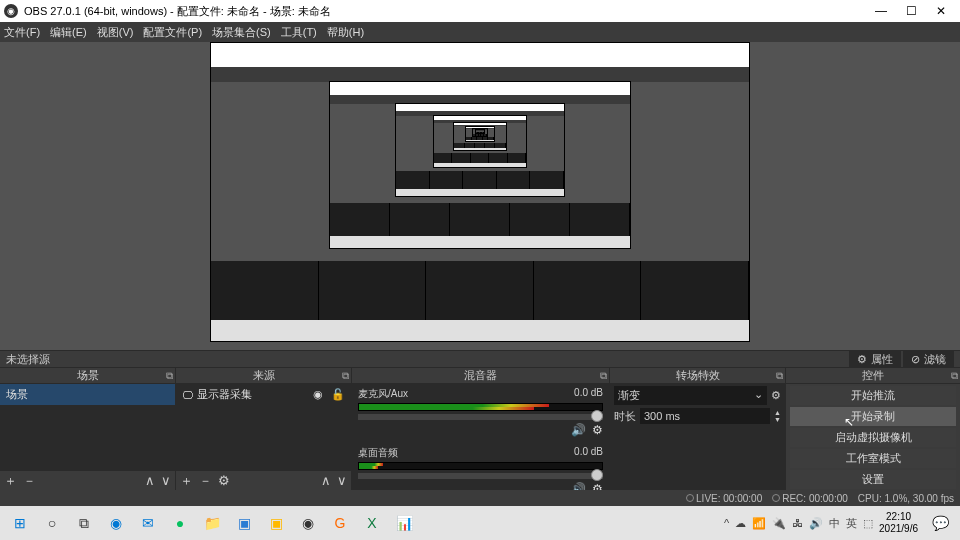  I want to click on rec-indicator-icon, so click(776, 498).